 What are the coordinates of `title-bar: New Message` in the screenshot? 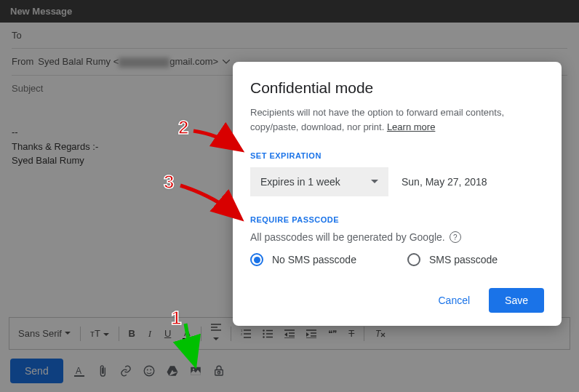 It's located at (290, 12).